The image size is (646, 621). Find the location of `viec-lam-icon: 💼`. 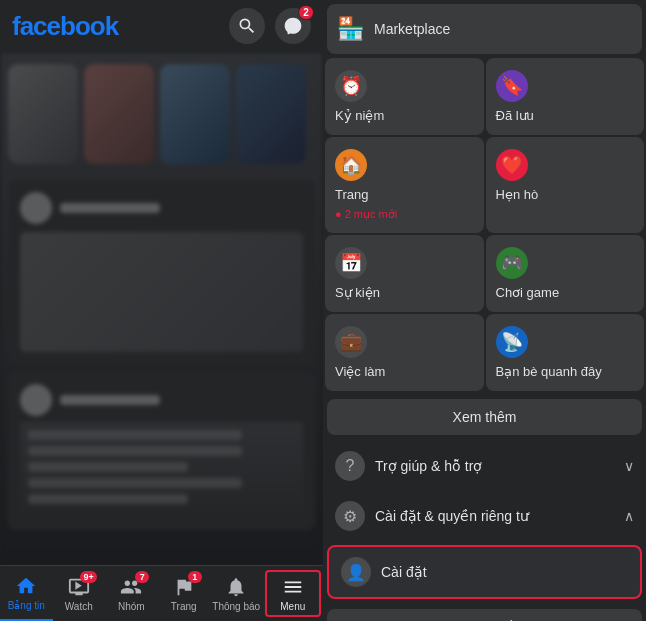

viec-lam-icon: 💼 is located at coordinates (351, 342).